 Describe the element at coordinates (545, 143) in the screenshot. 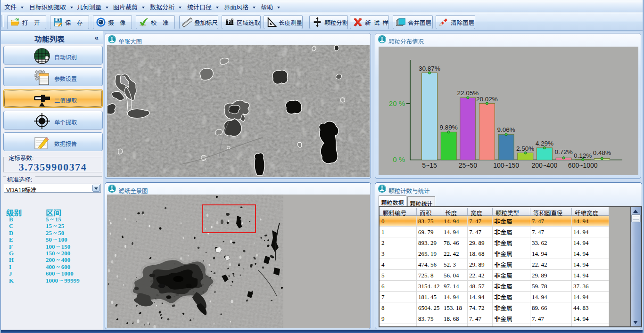

I see `svg-text: 4.29%` at that location.